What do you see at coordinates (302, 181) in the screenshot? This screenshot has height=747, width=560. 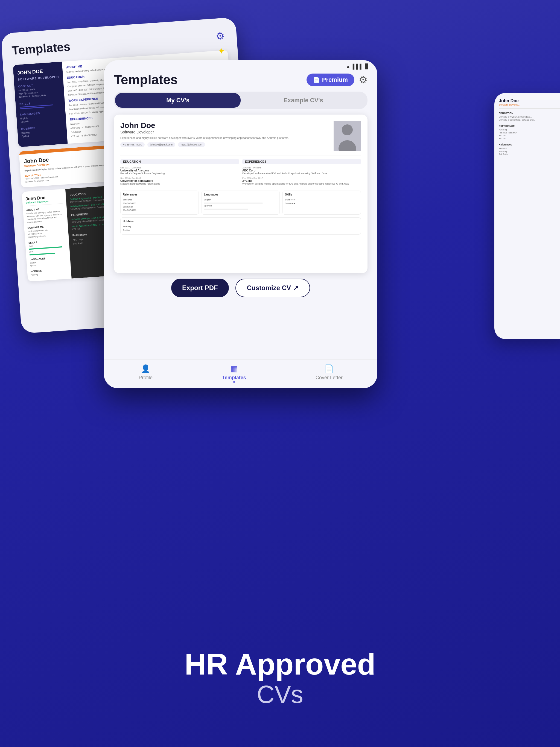 I see `cv-exp-2-company: XYZ Inc` at bounding box center [302, 181].